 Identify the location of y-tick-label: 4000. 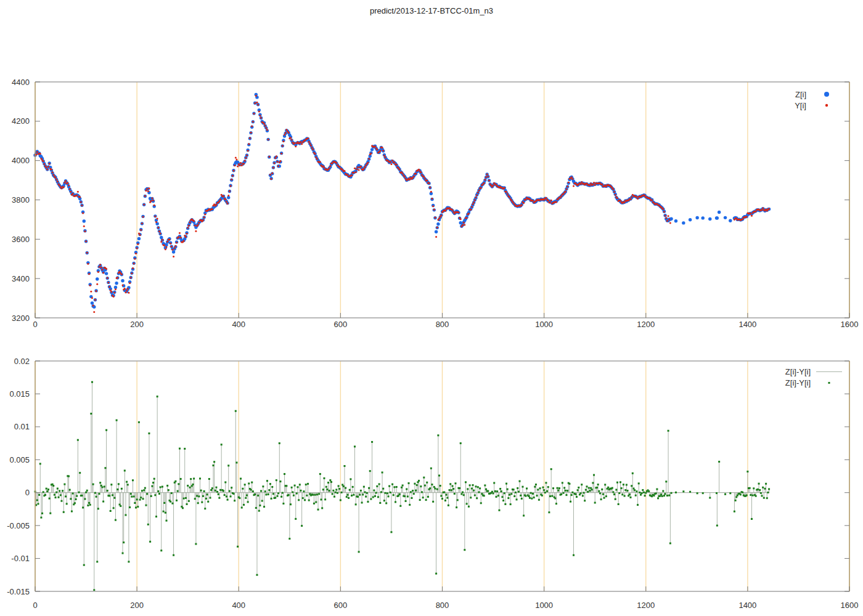
(21, 160).